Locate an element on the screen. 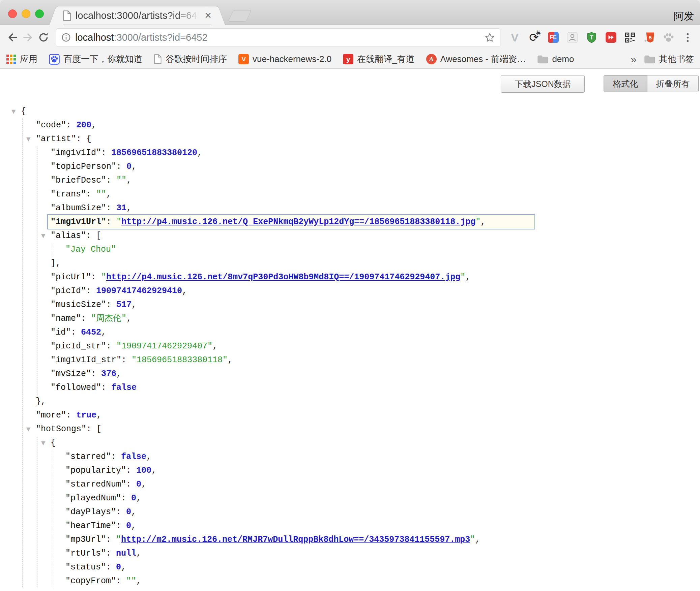 The image size is (700, 591). qr-code-icon is located at coordinates (630, 38).